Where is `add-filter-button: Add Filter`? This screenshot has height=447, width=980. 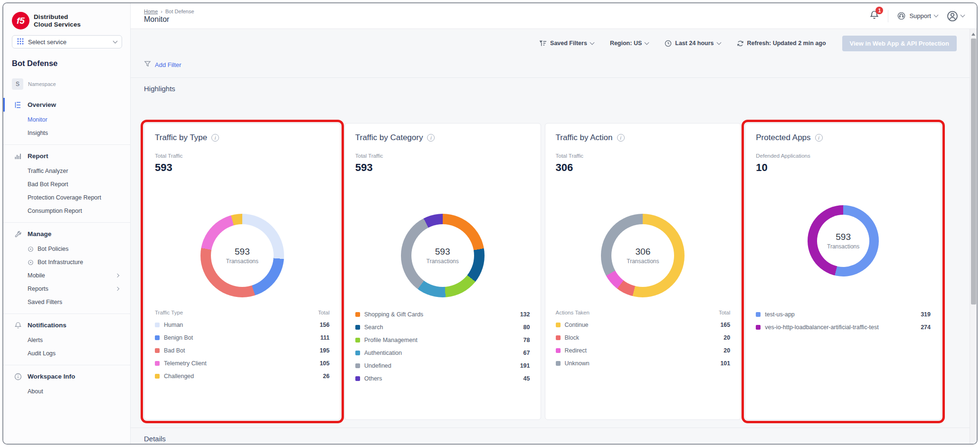
add-filter-button: Add Filter is located at coordinates (162, 65).